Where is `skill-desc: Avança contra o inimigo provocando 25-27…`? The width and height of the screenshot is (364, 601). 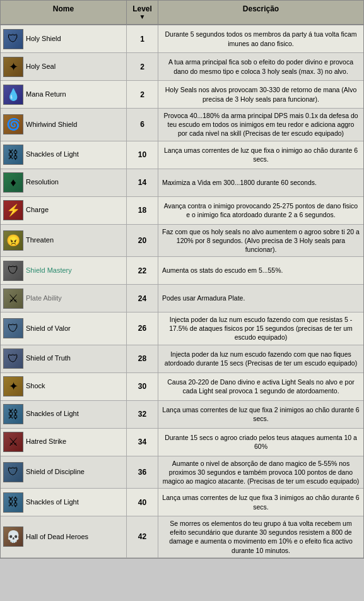 skill-desc: Avança contra o inimigo provocando 25-27… is located at coordinates (261, 211).